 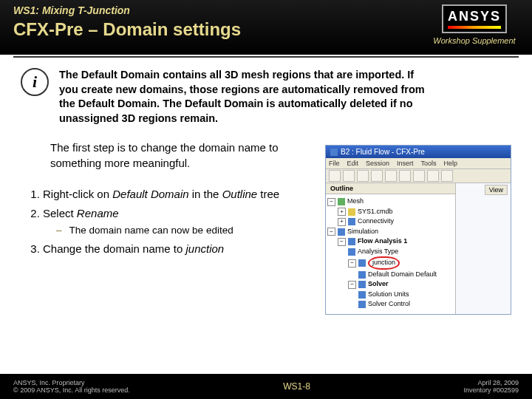 I want to click on window-title: B2 : Fluid Flow - CFX-Pre, so click(x=383, y=152).